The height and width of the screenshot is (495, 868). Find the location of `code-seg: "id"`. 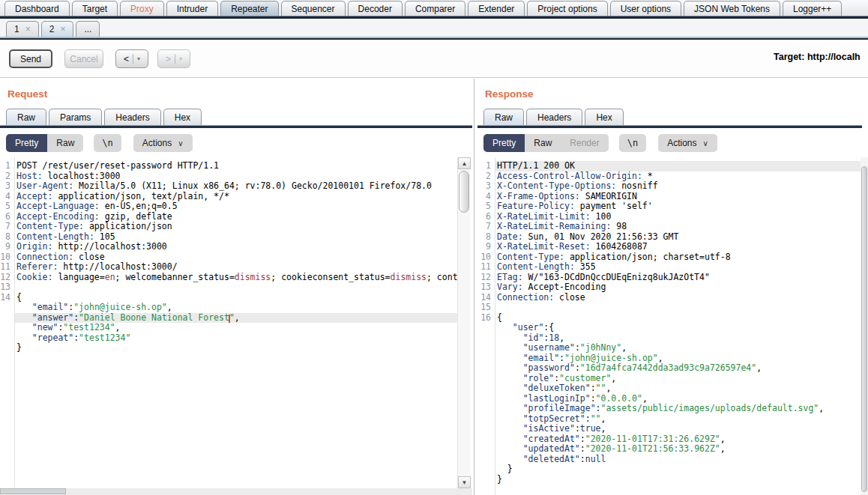

code-seg: "id" is located at coordinates (534, 338).